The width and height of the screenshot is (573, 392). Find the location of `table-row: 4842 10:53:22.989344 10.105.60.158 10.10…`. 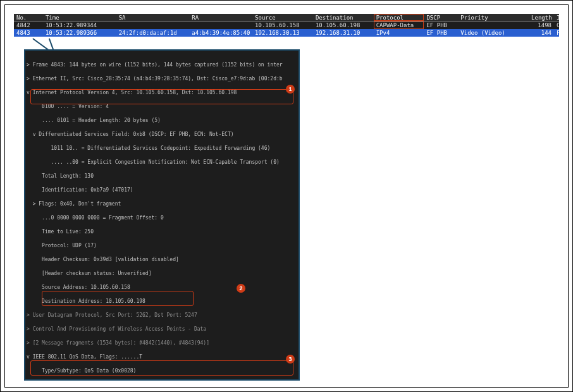

table-row: 4842 10:53:22.989344 10.105.60.158 10.10… is located at coordinates (286, 25).